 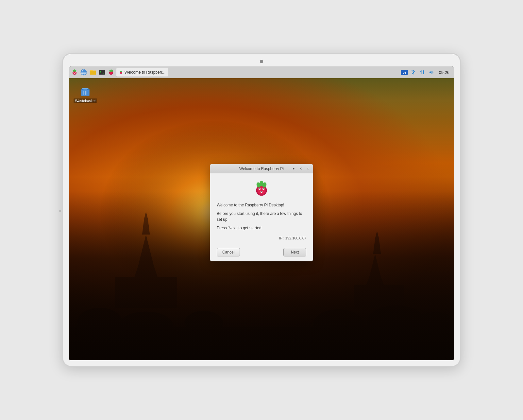 What do you see at coordinates (301, 169) in the screenshot?
I see `dialog-controls: ▾ ✕ ×` at bounding box center [301, 169].